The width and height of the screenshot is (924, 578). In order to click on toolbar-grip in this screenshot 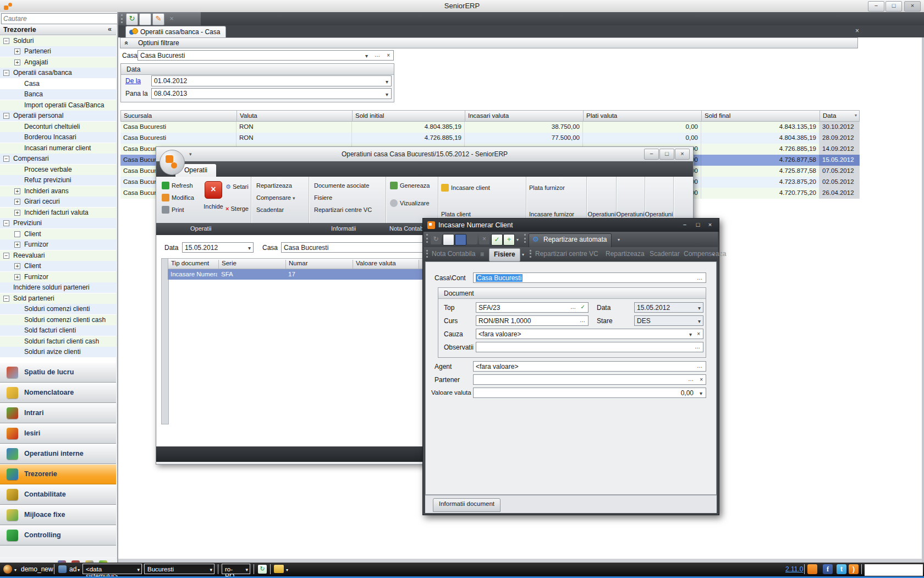, I will do `click(428, 254)`.